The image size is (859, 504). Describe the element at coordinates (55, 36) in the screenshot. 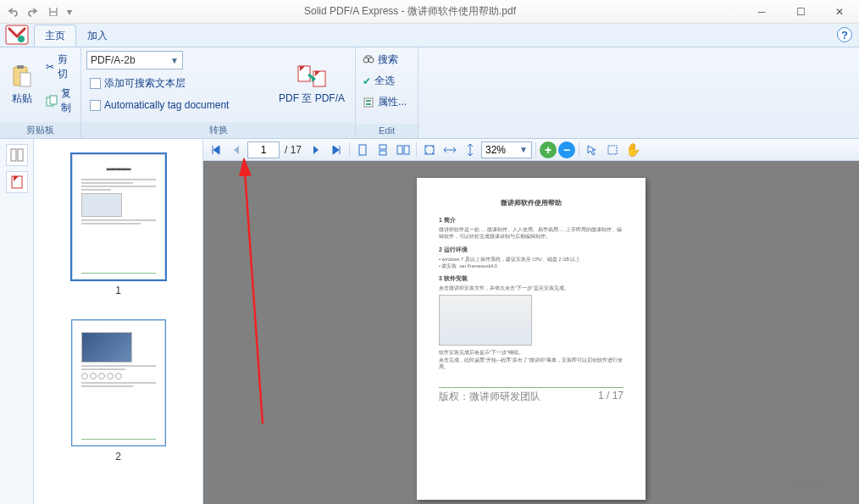

I see `tab-home: 主页` at that location.